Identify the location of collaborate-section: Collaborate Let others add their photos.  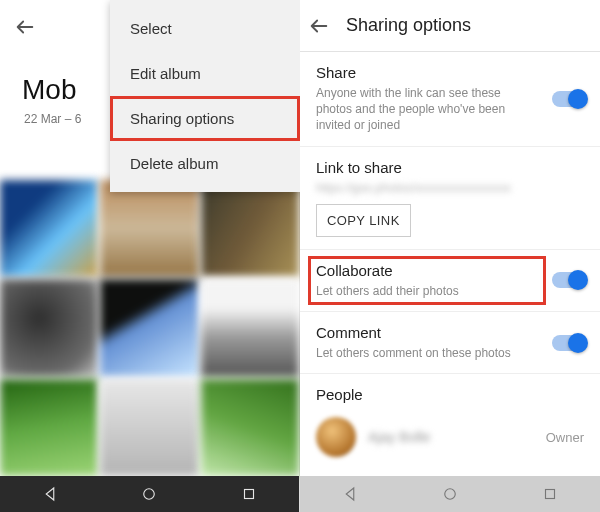
(450, 281).